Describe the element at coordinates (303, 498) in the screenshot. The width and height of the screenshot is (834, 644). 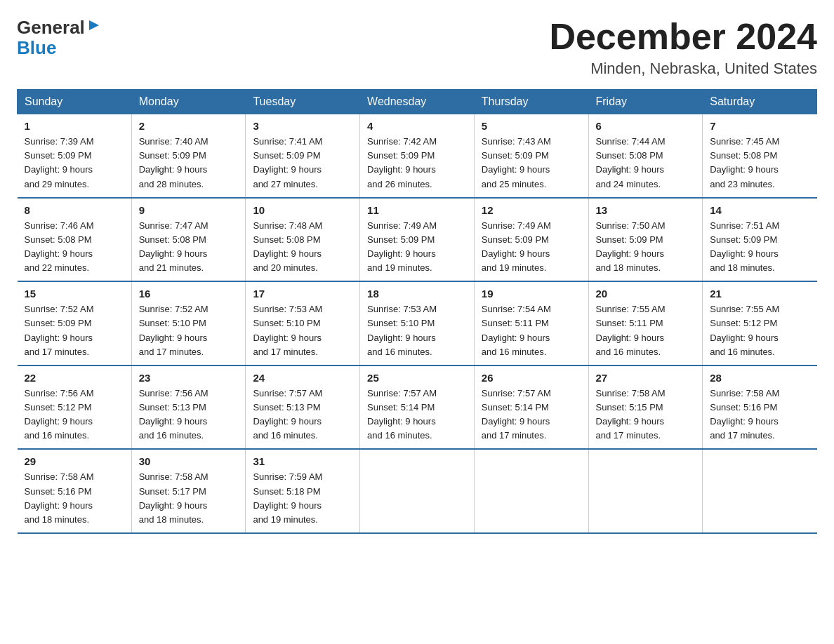
I see `day-info: Sunrise: 7:59 AM Sunset: 5:18 PM Dayligh…` at that location.